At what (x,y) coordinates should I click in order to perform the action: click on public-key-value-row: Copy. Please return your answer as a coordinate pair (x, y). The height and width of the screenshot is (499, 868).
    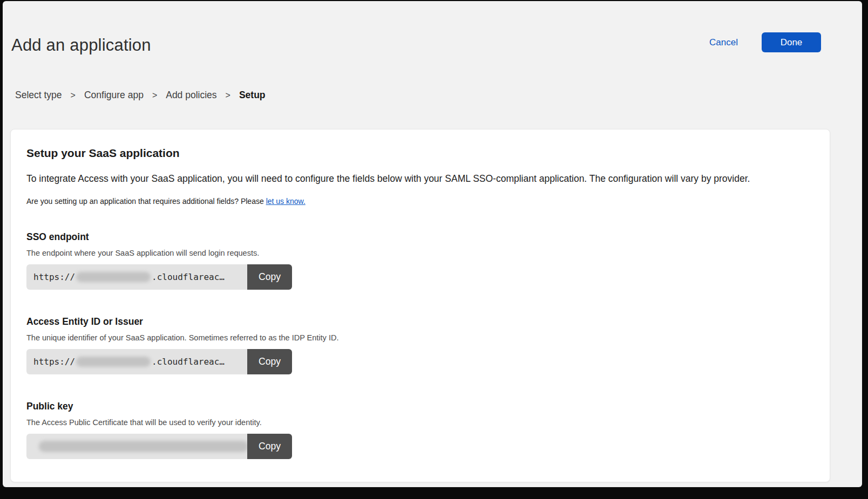
    Looking at the image, I should click on (159, 447).